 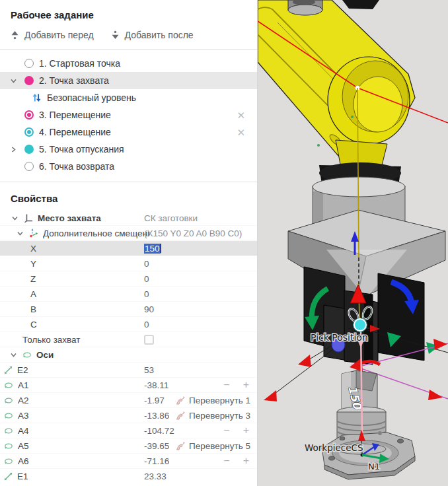 I want to click on task-item-release-point: 5. Точка отпускания, so click(x=128, y=149).